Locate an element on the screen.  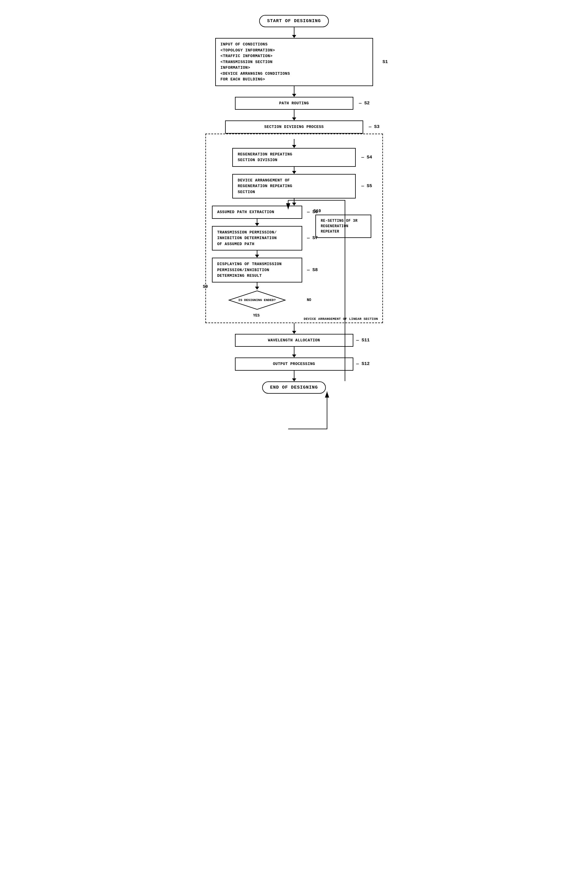
s1-wrapper: INPUT OF CONDITIONS <TOPOLOGY INFORMATIO… is located at coordinates (294, 62).